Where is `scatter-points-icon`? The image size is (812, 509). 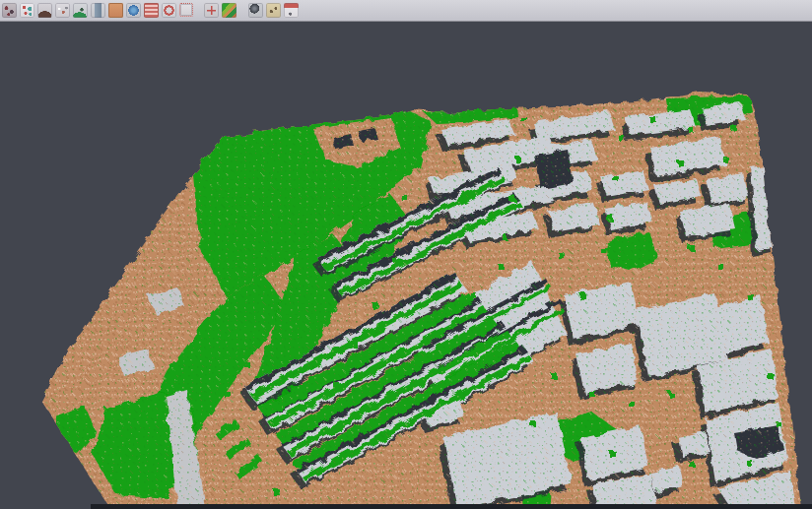 scatter-points-icon is located at coordinates (63, 10).